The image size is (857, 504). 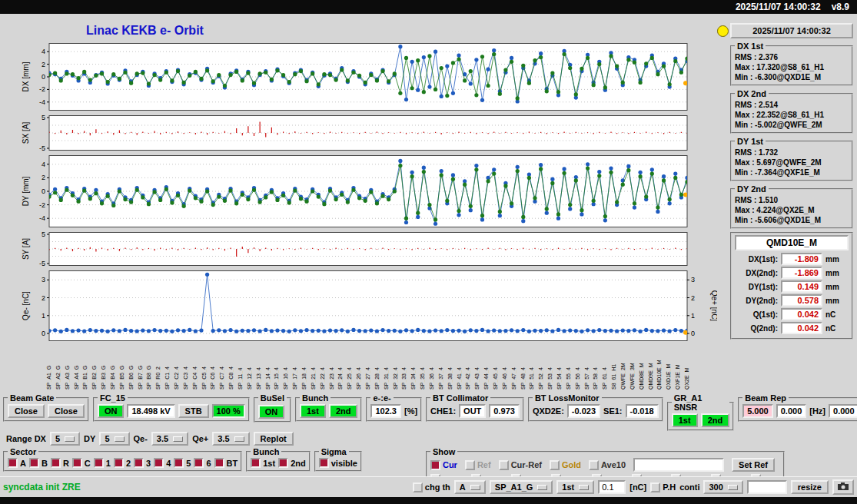 What do you see at coordinates (792, 159) in the screenshot?
I see `stats-group: DY 1stRMS : 1.732Max : 5.697@QWFE_2MMin …` at bounding box center [792, 159].